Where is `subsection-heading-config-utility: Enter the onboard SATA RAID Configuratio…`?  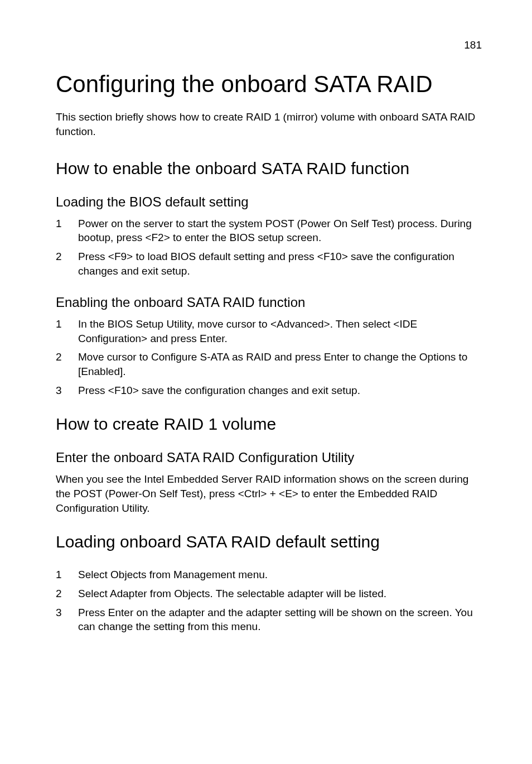
subsection-heading-config-utility: Enter the onboard SATA RAID Configuratio… is located at coordinates (269, 458).